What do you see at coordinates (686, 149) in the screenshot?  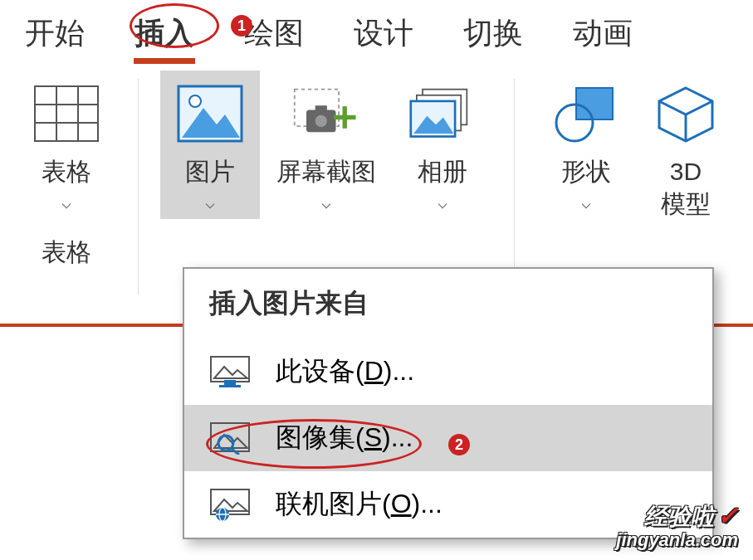 I see `3d-model-button: 3D 模型` at bounding box center [686, 149].